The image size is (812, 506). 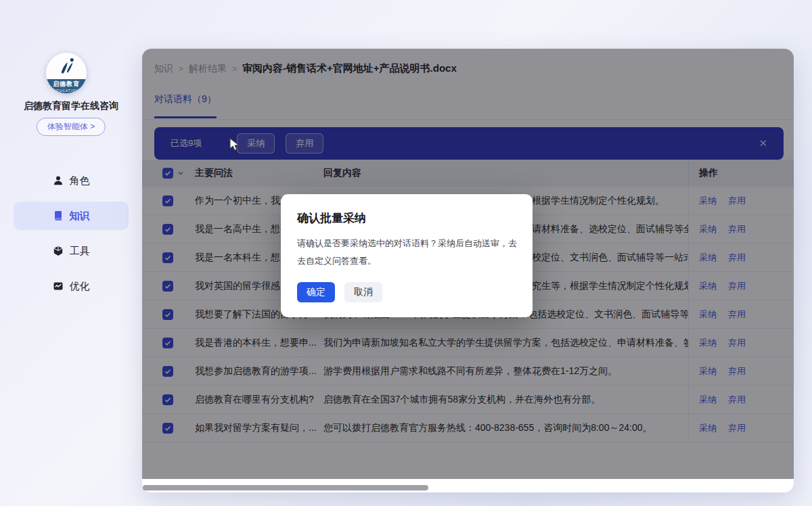 I want to click on cube-icon, so click(x=58, y=251).